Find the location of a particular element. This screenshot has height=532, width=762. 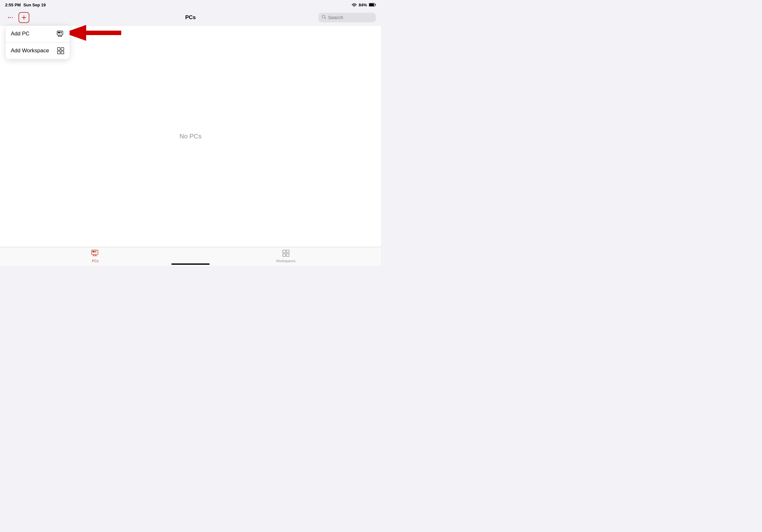

time: 2:55 PM is located at coordinates (13, 5).